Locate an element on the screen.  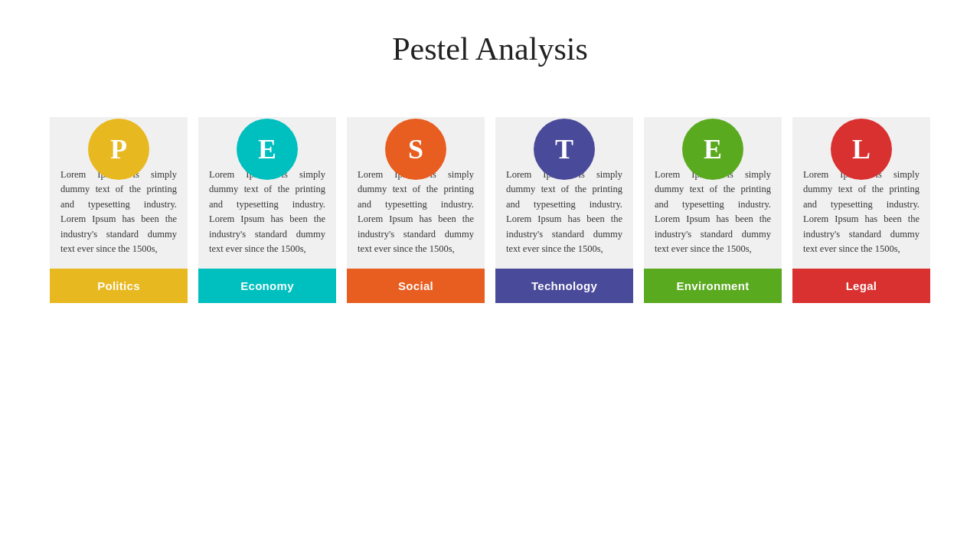
circle-legal: L is located at coordinates (861, 149).